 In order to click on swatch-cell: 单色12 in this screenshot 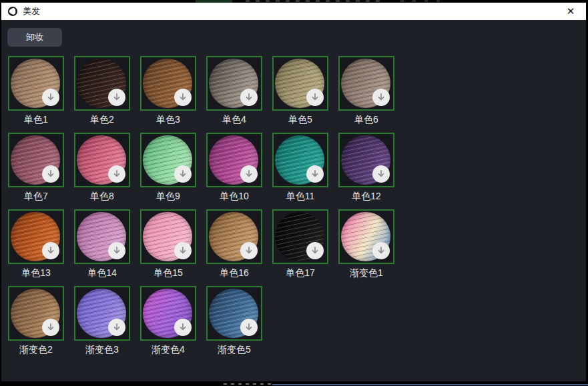, I will do `click(366, 168)`.